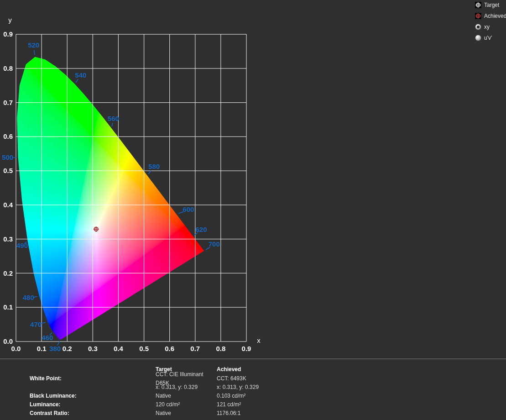 The height and width of the screenshot is (420, 506). Describe the element at coordinates (253, 369) in the screenshot. I see `table-header-row: Target Achieved` at that location.